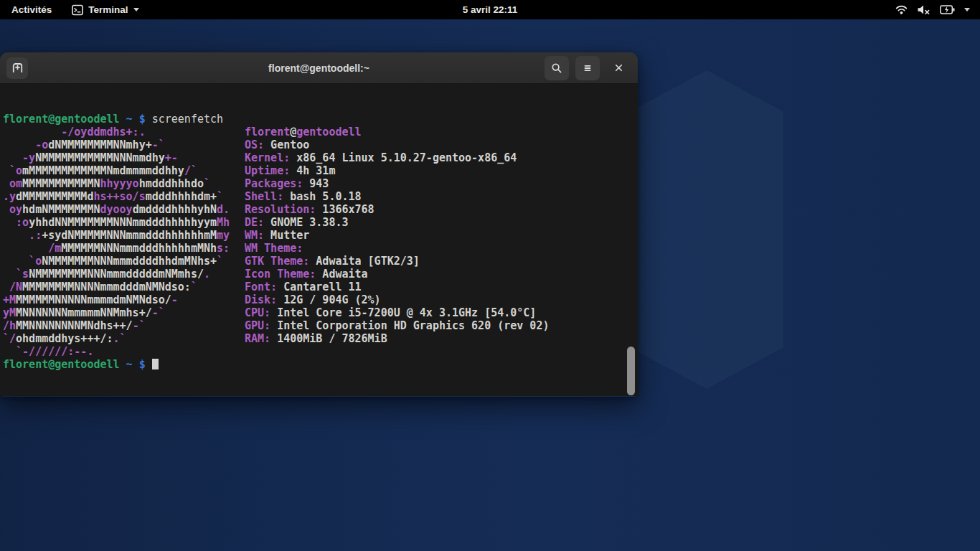 The height and width of the screenshot is (551, 980). Describe the element at coordinates (397, 158) in the screenshot. I see `sysinfo-row: Kernel: x86_64 Linux 5.10.27-gentoo-x86_…` at that location.